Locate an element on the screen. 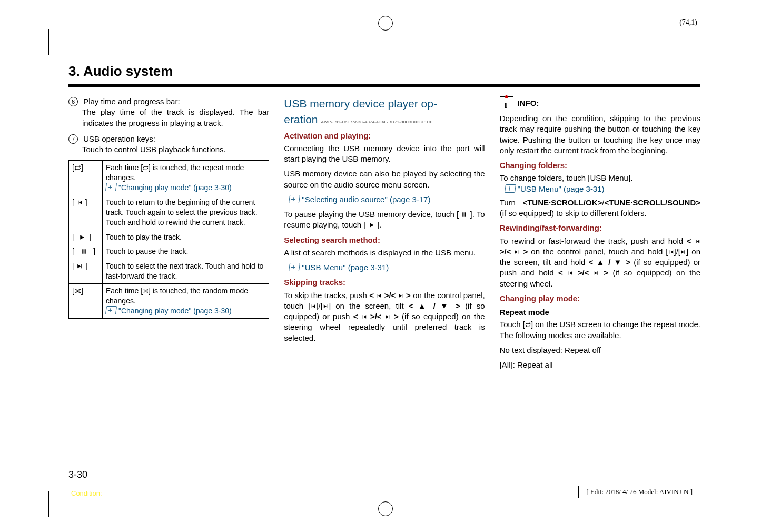 The image size is (771, 532). registration-crosshair-bottom is located at coordinates (386, 509).